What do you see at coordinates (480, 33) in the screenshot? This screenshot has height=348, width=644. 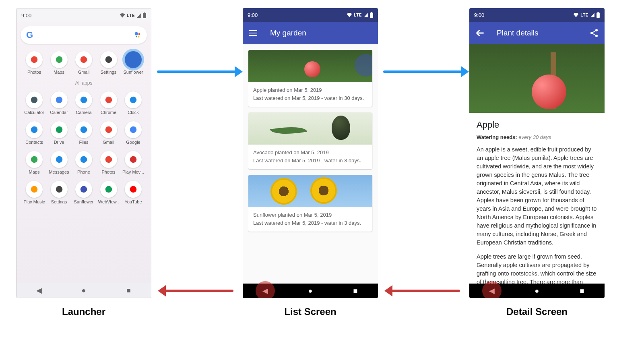 I see `back-icon` at bounding box center [480, 33].